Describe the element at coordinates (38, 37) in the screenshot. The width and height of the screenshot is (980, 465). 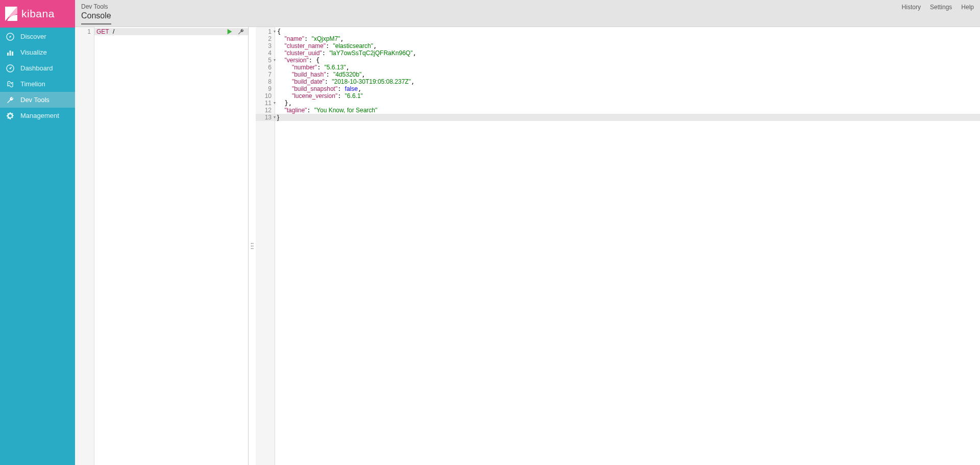
I see `sidebar-item-discover: Discover` at that location.